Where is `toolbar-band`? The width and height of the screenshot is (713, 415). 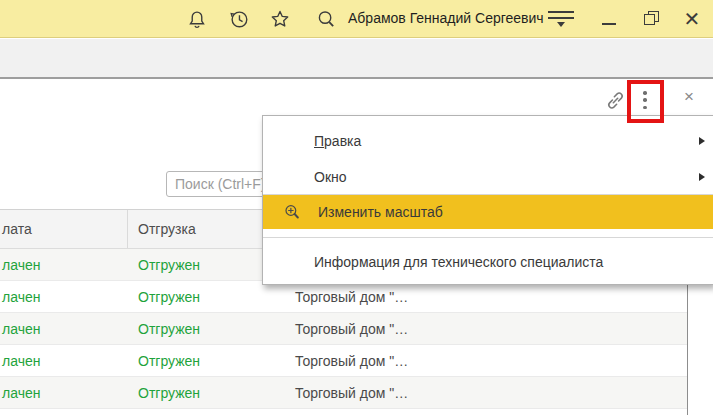 toolbar-band is located at coordinates (356, 59).